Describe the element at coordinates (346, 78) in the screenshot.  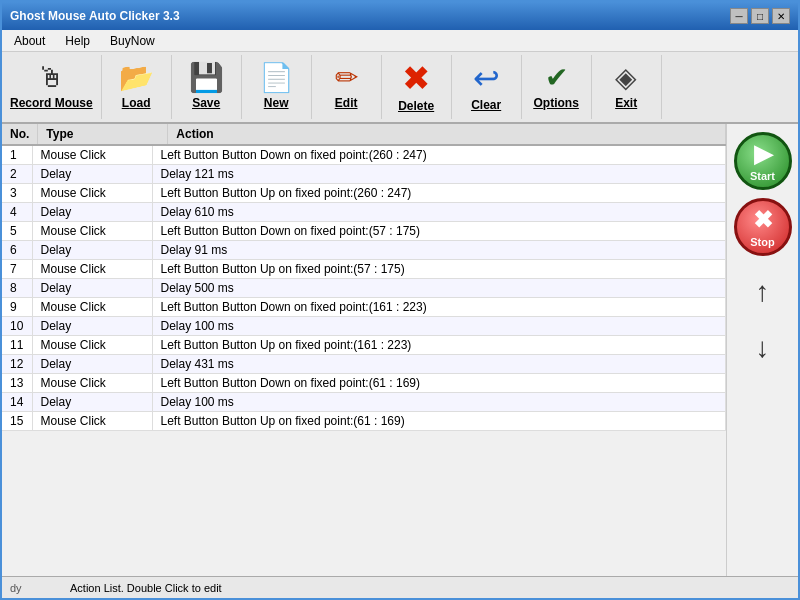
I see `edit-icon: ✏` at that location.